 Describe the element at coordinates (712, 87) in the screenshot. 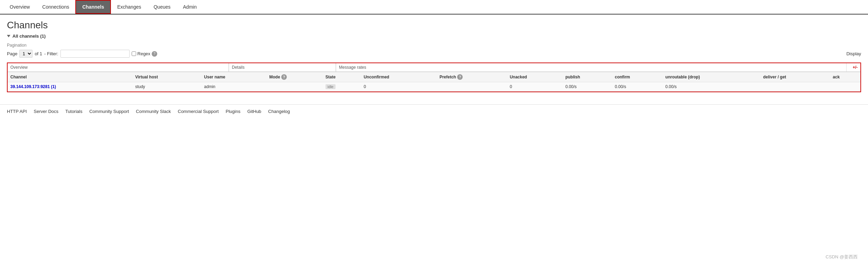

I see `cell-unroutable: 0.00/s` at that location.